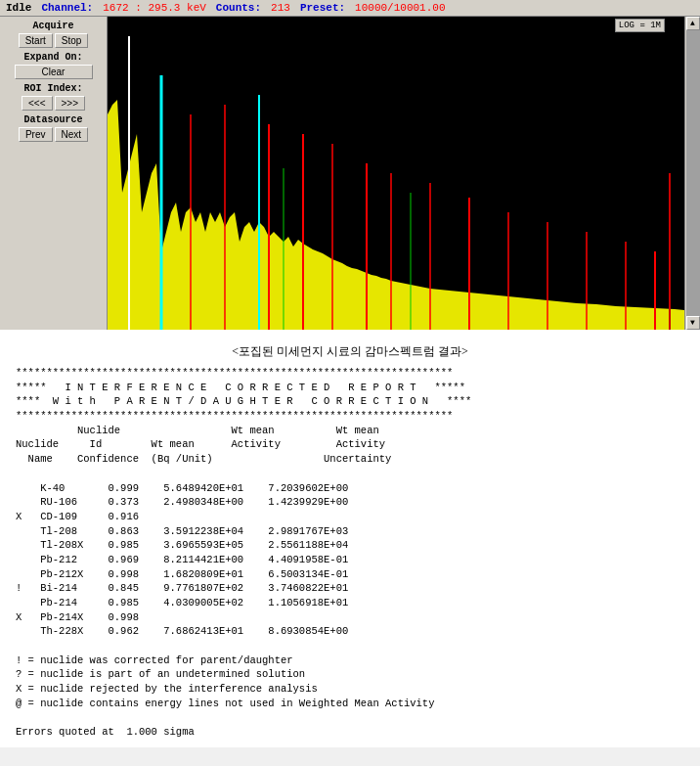 This screenshot has width=700, height=766. What do you see at coordinates (239, 8) in the screenshot?
I see `counts-label: Counts:` at bounding box center [239, 8].